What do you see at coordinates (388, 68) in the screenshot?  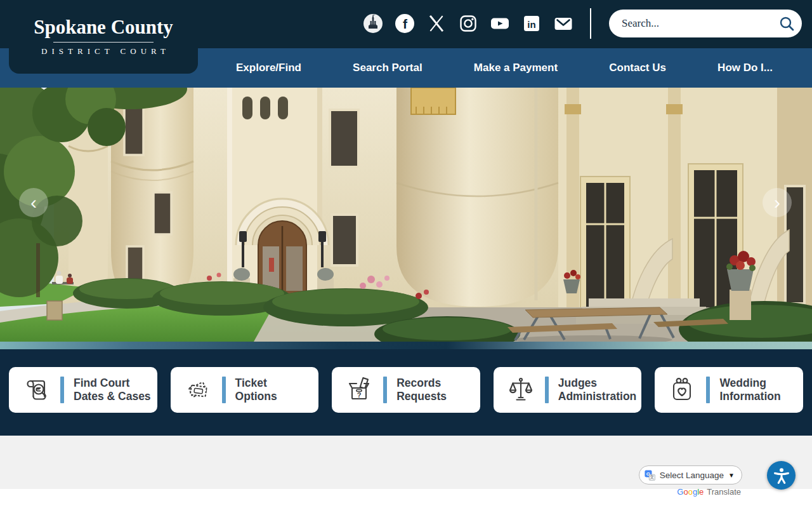 I see `nav-item-search-portal: Search Portal` at bounding box center [388, 68].